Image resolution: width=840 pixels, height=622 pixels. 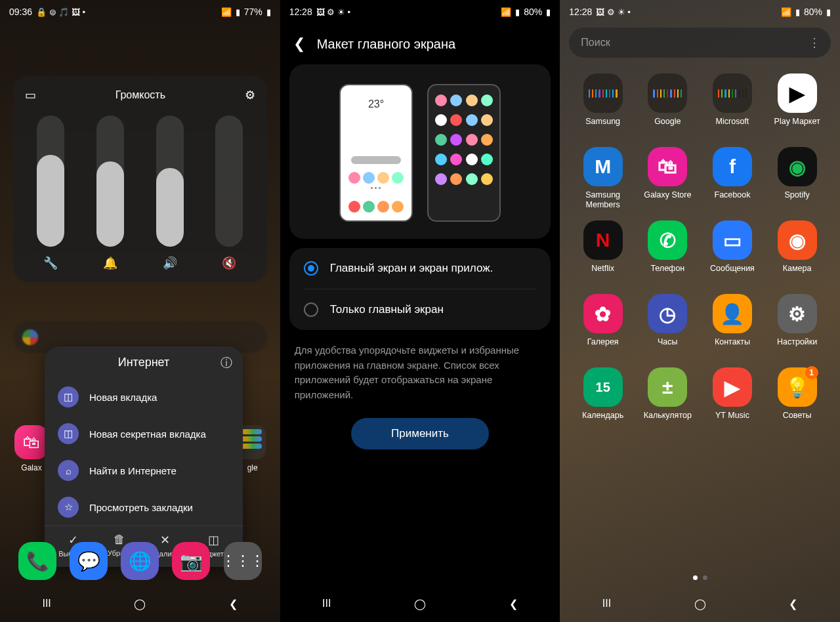 I want to click on app-label: Сообщения, so click(x=732, y=274).